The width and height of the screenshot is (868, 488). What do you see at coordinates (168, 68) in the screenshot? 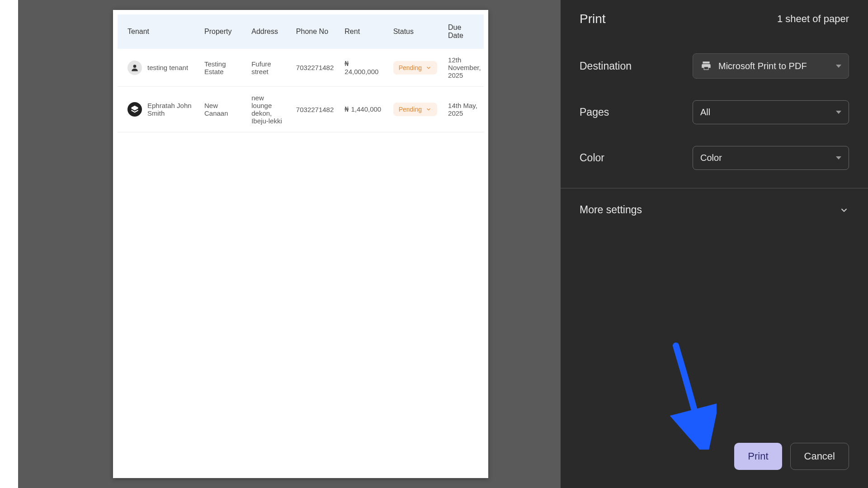
I see `tenant-name: testing tenant` at bounding box center [168, 68].